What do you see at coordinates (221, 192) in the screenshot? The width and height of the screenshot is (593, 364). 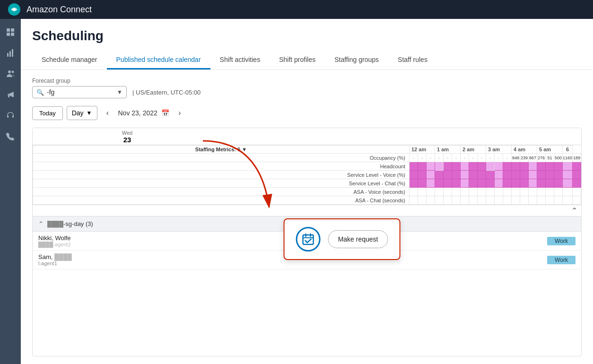 I see `metrics-label-4: ASA - Voice (seconds)` at bounding box center [221, 192].